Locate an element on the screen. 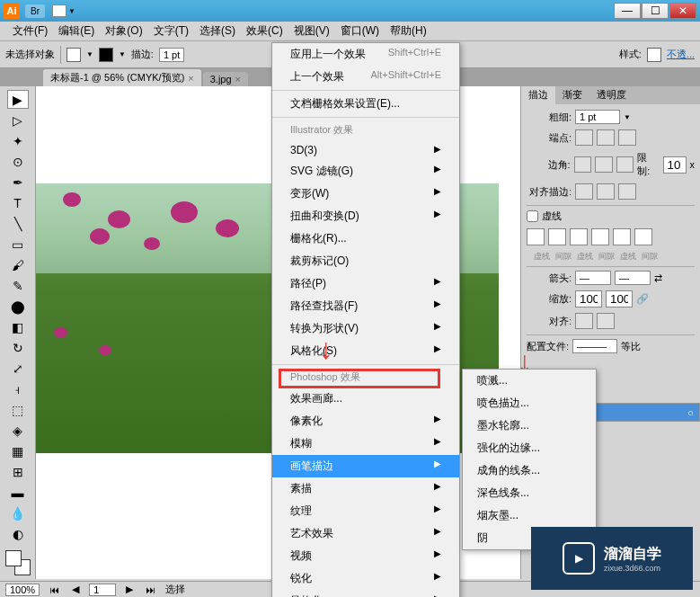 This screenshot has width=700, height=597. tab-doc-1: 未标题-1 @ 56% (CMYK/预览) × is located at coordinates (122, 77).